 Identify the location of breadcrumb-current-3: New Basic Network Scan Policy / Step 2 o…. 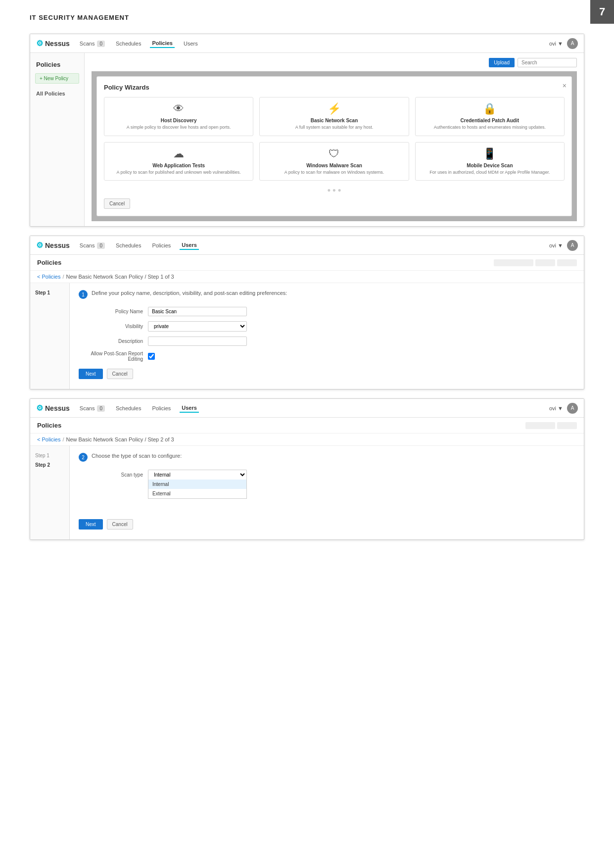
(120, 439).